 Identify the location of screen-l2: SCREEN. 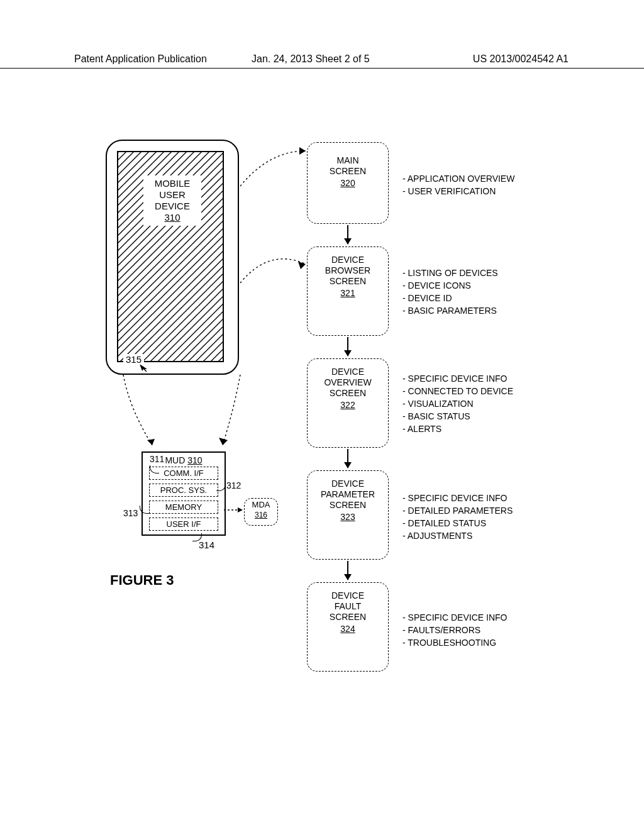
(348, 171).